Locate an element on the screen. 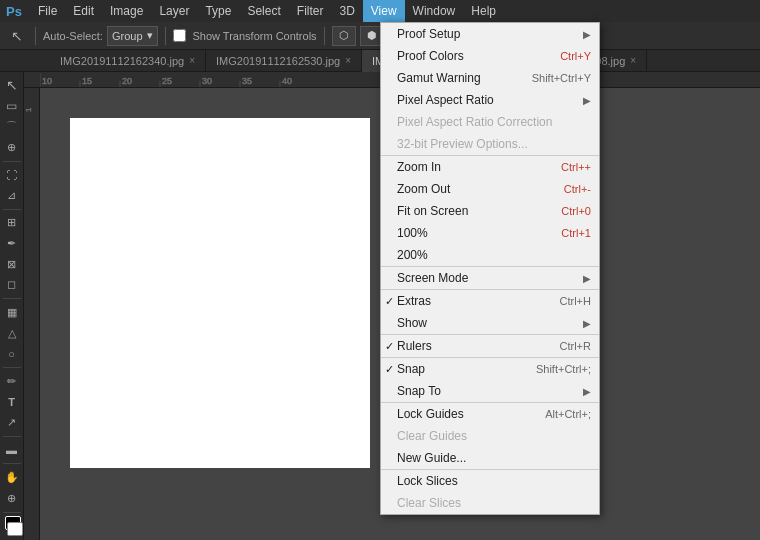 This screenshot has width=760, height=540. proof-colors-shortcut: Ctrl+Y is located at coordinates (576, 56).